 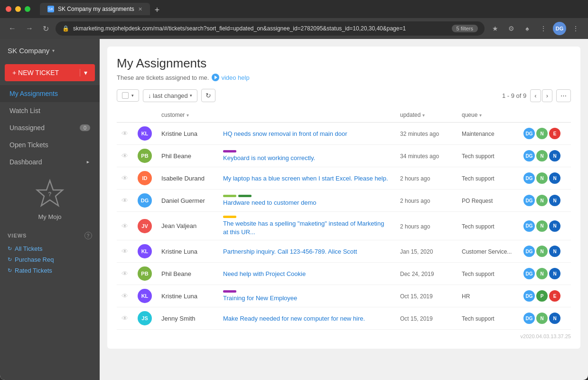 I want to click on company-name: SK Company ▾, so click(x=50, y=50).